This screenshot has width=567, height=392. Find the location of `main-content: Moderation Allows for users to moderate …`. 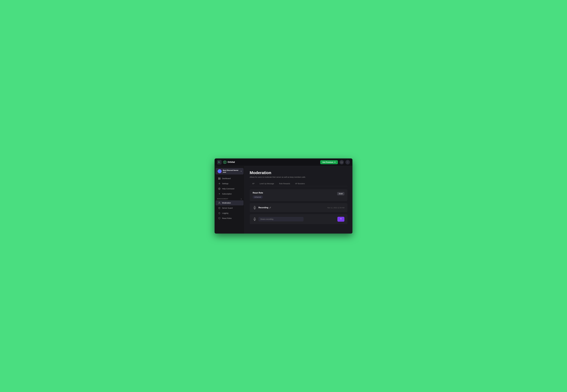

main-content: Moderation Allows for users to moderate … is located at coordinates (298, 200).